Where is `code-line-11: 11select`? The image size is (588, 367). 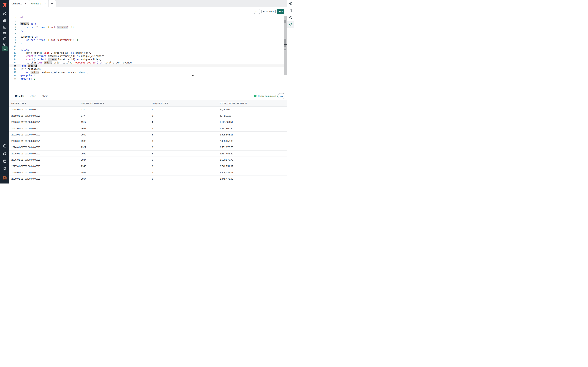 code-line-11: 11select is located at coordinates (148, 50).